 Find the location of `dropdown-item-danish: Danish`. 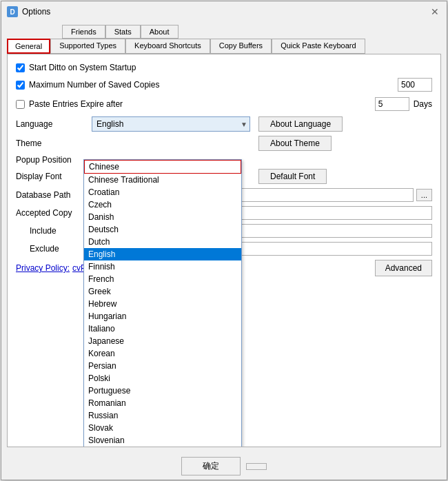

dropdown-item-danish: Danish is located at coordinates (163, 217).